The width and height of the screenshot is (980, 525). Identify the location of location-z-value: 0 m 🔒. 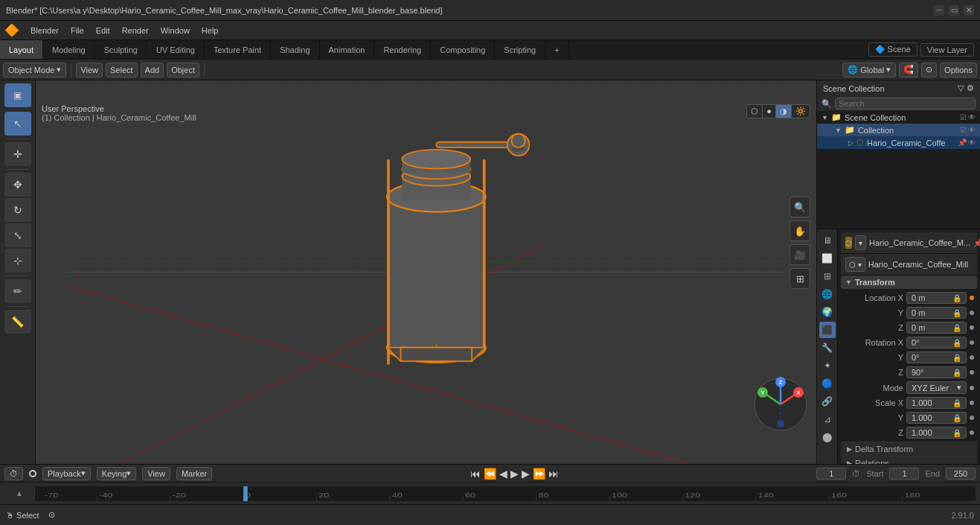
(936, 328).